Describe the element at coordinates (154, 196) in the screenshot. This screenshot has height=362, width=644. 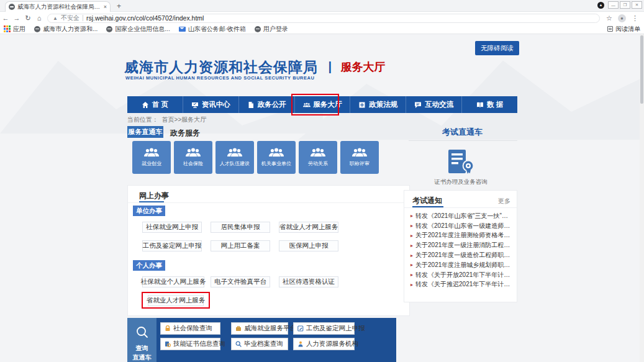
I see `online-services-title: 网上办事` at that location.